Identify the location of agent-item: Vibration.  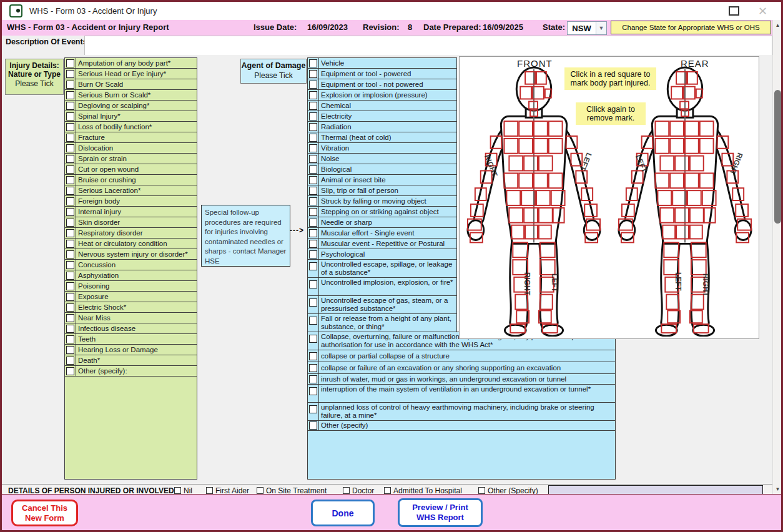
(382, 148).